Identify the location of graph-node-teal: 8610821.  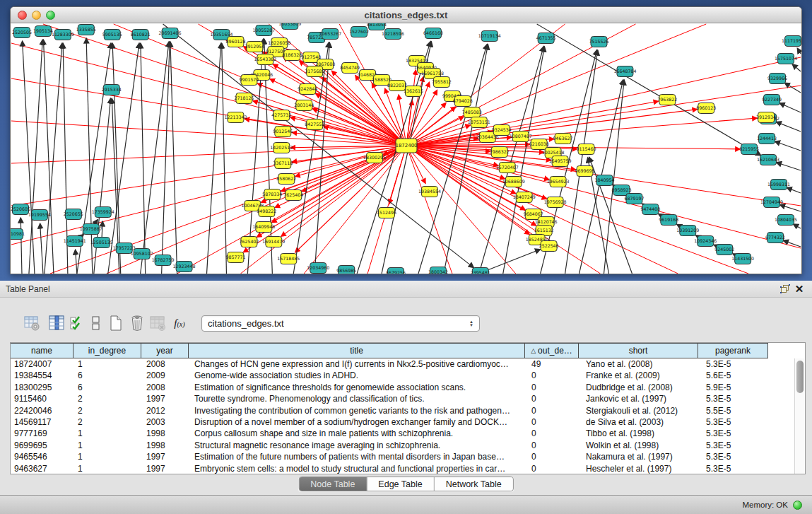
(141, 35).